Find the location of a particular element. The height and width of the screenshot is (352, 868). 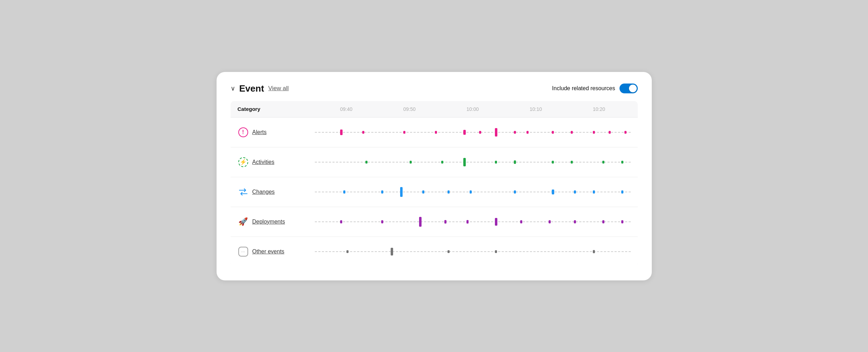

table-row-other-events: ··· Other events is located at coordinates (434, 252).